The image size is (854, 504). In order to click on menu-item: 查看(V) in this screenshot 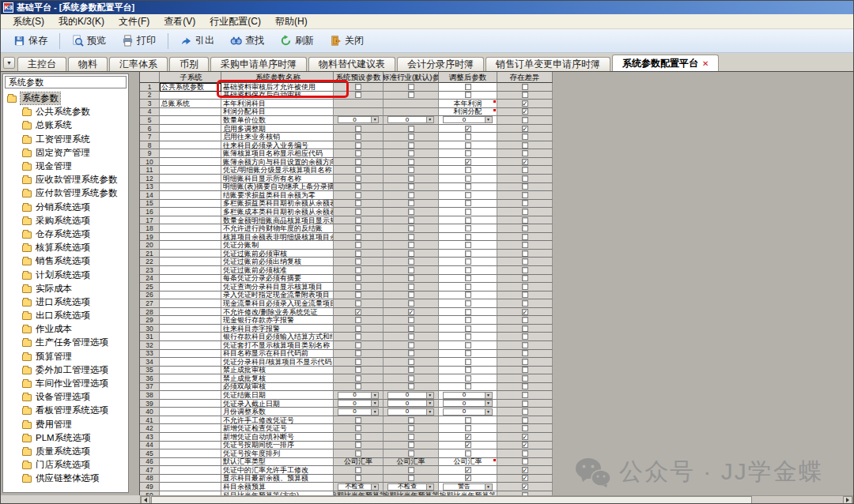, I will do `click(179, 22)`.